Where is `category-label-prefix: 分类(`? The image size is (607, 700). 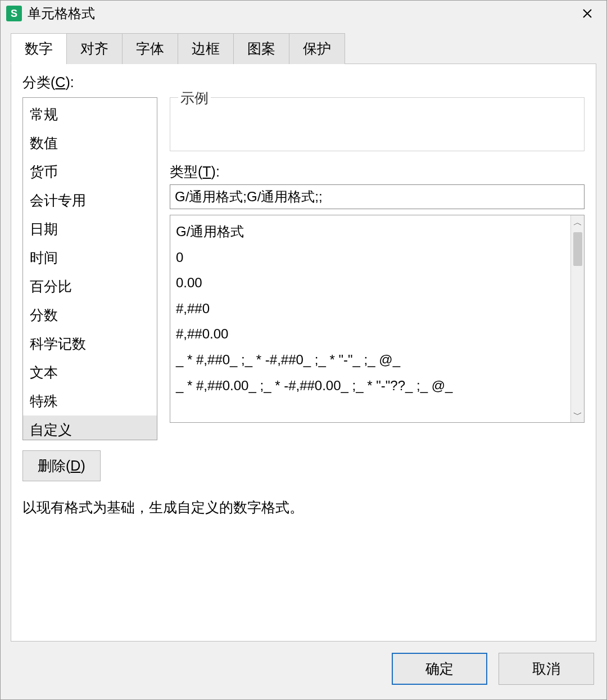
category-label-prefix: 分类( is located at coordinates (39, 82).